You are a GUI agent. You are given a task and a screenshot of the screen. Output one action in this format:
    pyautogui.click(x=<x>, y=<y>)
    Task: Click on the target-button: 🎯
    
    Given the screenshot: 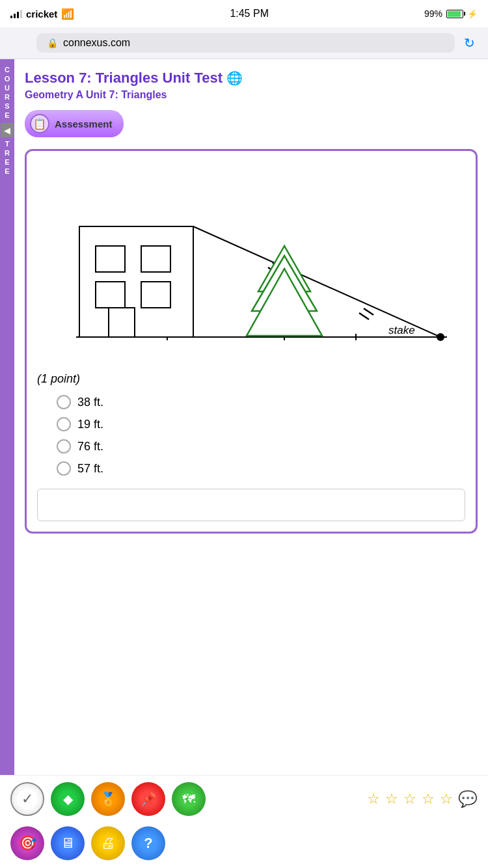 What is the action you would take?
    pyautogui.click(x=27, y=843)
    